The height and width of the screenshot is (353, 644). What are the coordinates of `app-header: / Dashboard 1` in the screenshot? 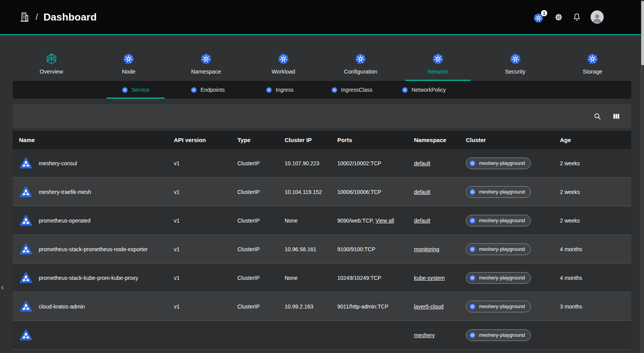 It's located at (322, 18).